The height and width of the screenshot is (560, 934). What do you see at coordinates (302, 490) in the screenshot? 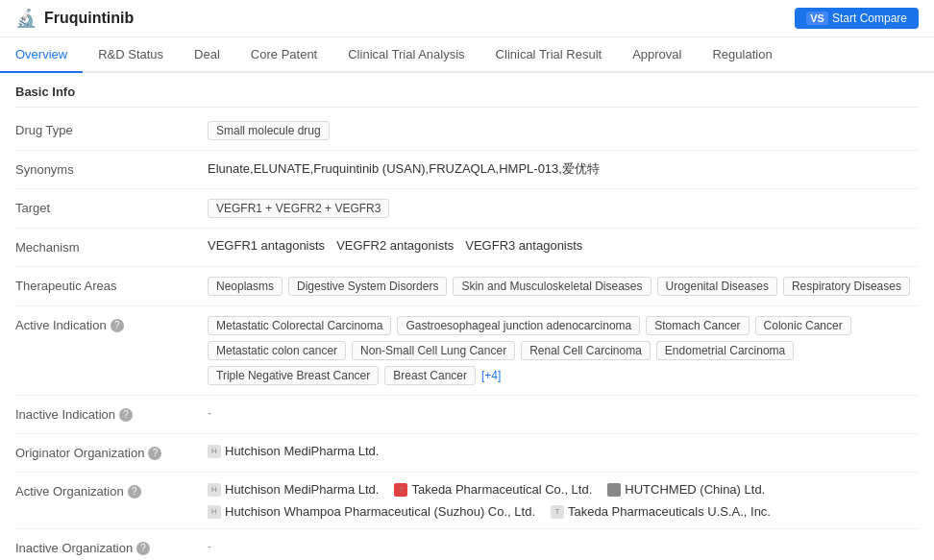
I see `org-hutchison-name: Hutchison MediPharma Ltd.` at bounding box center [302, 490].